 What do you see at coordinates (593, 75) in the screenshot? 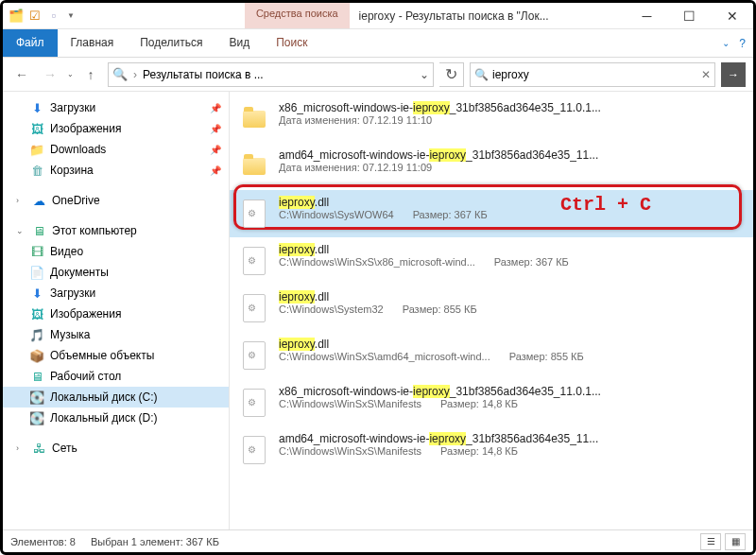
I see `search-box: 🔍 ✕` at bounding box center [593, 75].